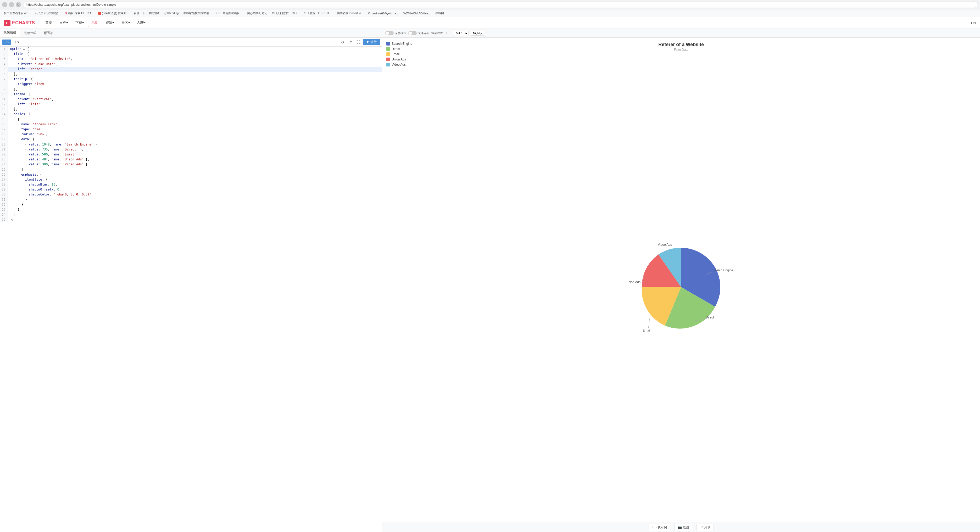 The image size is (980, 532). Describe the element at coordinates (191, 59) in the screenshot. I see `code-line-3: 3 text: 'Referer of a Website',` at that location.